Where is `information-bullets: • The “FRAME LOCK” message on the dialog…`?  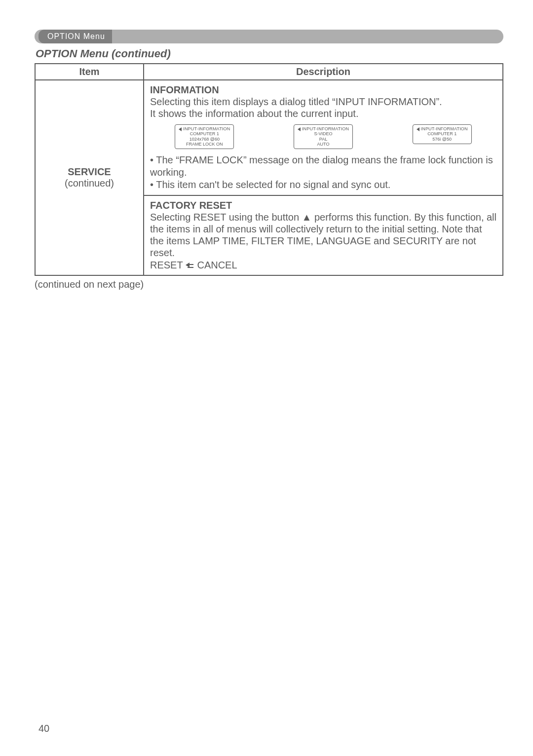 information-bullets: • The “FRAME LOCK” message on the dialog… is located at coordinates (323, 173).